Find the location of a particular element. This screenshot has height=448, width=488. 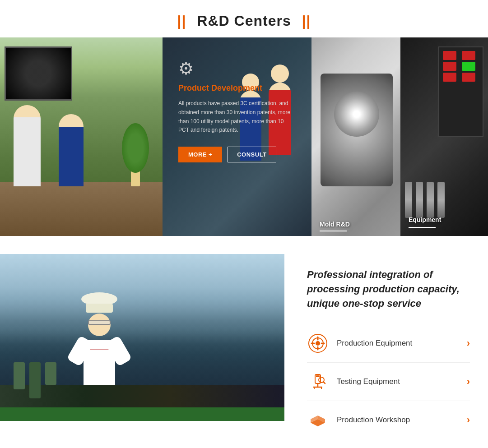

right-bar-icon: || is located at coordinates (307, 21).